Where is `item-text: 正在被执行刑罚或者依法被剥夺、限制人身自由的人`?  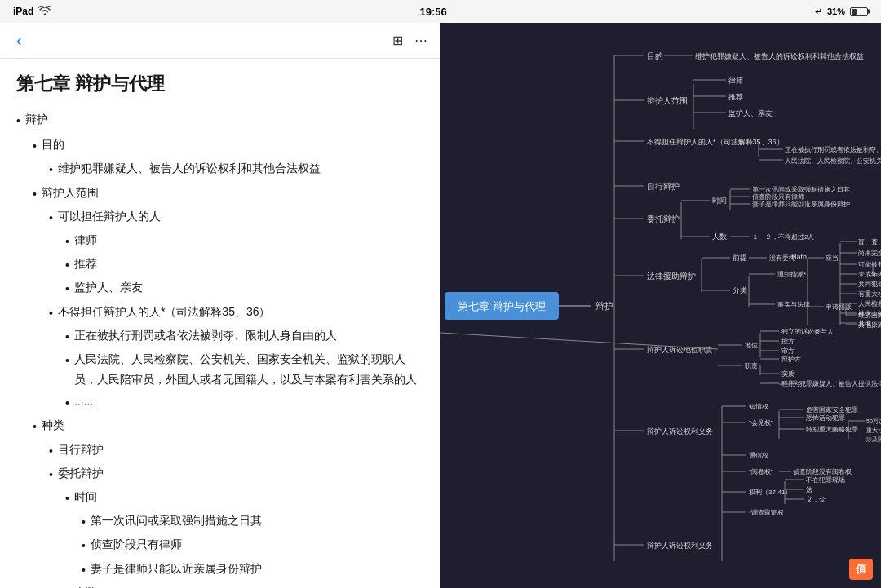 item-text: 正在被执行刑罚或者依法被剥夺、限制人身自由的人 is located at coordinates (206, 336).